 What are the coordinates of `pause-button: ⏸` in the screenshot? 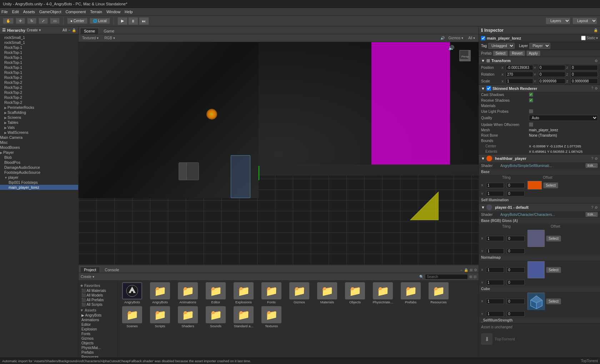 It's located at (133, 21).